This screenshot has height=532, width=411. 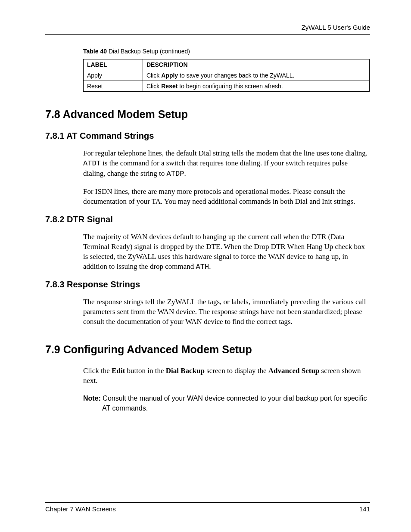 What do you see at coordinates (227, 75) in the screenshot?
I see `dial-backup-table: LABEL DESCRIPTION Apply Click Apply to s…` at bounding box center [227, 75].